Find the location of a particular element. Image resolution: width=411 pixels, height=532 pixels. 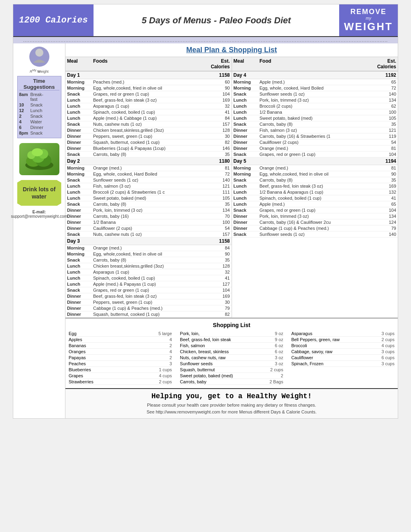

row-cal: 128 is located at coordinates (219, 266).